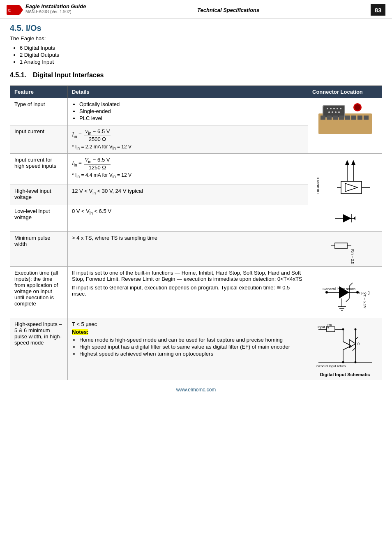 The width and height of the screenshot is (392, 555). What do you see at coordinates (345, 249) in the screenshot?
I see `connector-image-row6: Rin = 2.5K` at bounding box center [345, 249].